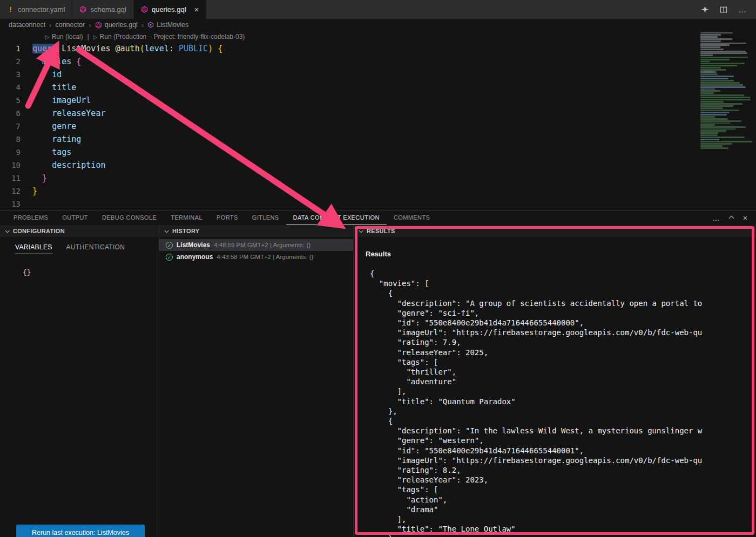 The height and width of the screenshot is (537, 756). What do you see at coordinates (103, 10) in the screenshot?
I see `tab-schema-gql: schema.gql` at bounding box center [103, 10].